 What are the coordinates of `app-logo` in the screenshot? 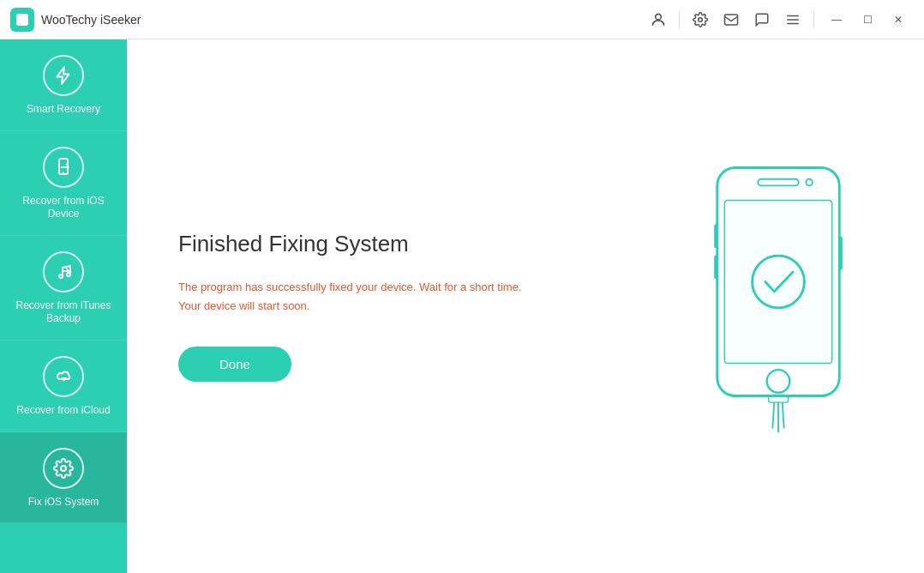 It's located at (22, 20).